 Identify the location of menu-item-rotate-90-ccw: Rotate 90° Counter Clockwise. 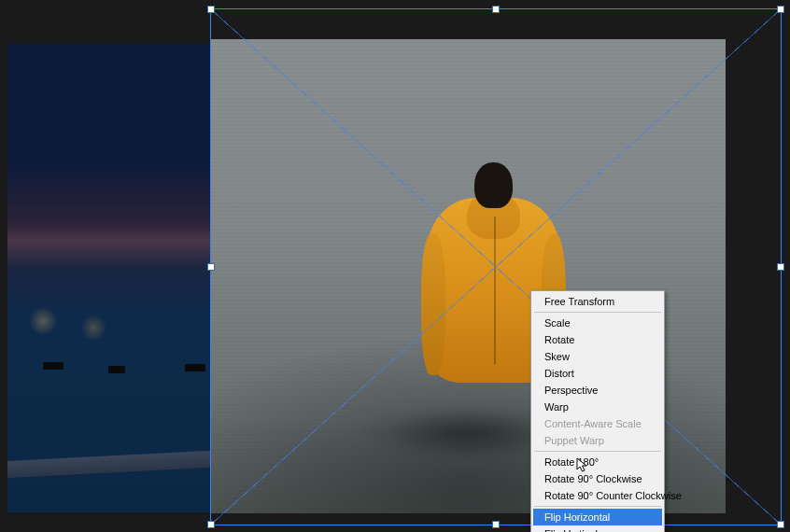
(598, 496).